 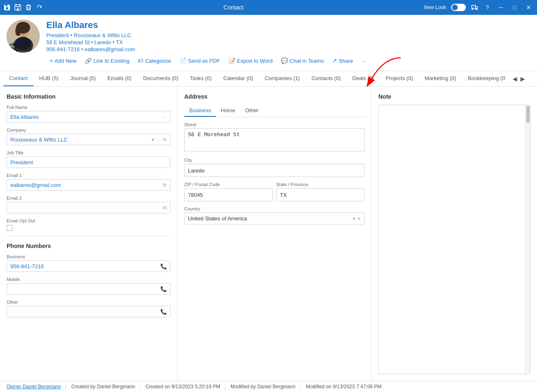 What do you see at coordinates (527, 239) in the screenshot?
I see `note-scrollbar` at bounding box center [527, 239].